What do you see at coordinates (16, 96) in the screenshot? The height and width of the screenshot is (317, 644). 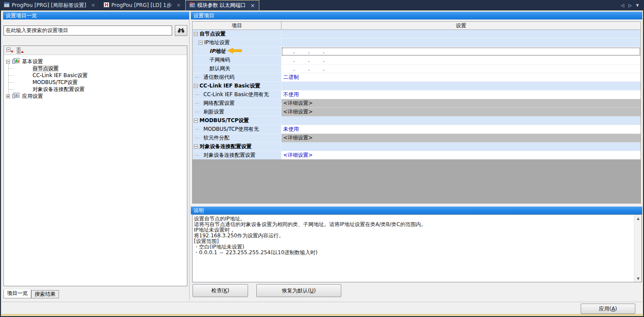 I see `application-settings-icon` at bounding box center [16, 96].